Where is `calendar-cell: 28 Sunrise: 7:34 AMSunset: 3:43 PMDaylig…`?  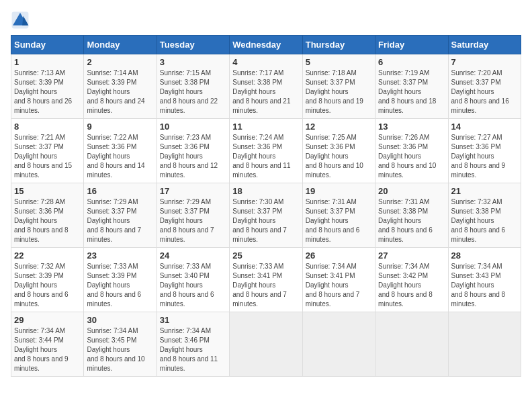
calendar-cell: 28 Sunrise: 7:34 AMSunset: 3:43 PMDaylig… is located at coordinates (484, 280).